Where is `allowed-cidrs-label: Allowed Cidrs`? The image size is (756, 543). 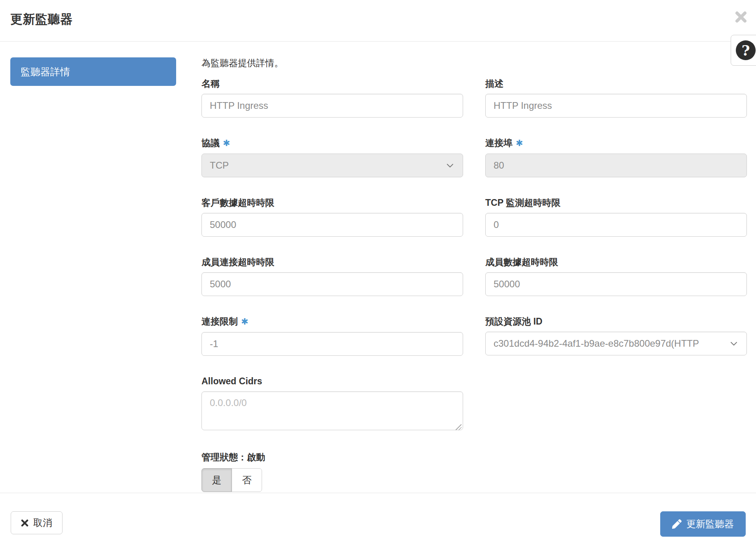
allowed-cidrs-label: Allowed Cidrs is located at coordinates (332, 381).